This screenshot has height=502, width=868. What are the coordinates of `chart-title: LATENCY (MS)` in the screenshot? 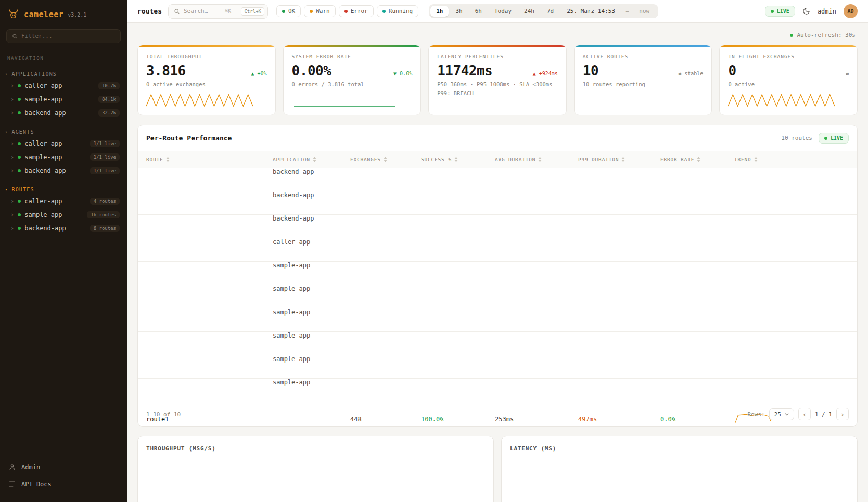 It's located at (680, 449).